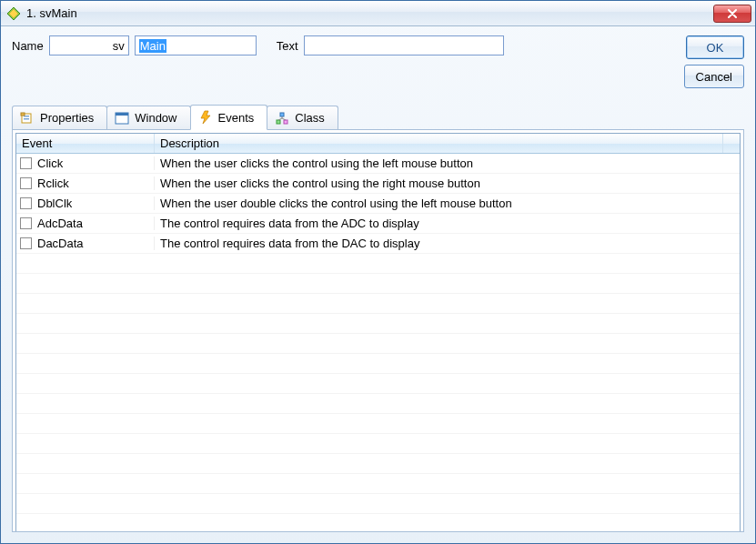 Image resolution: width=756 pixels, height=544 pixels. I want to click on col-header-scroll-spacer, so click(731, 144).